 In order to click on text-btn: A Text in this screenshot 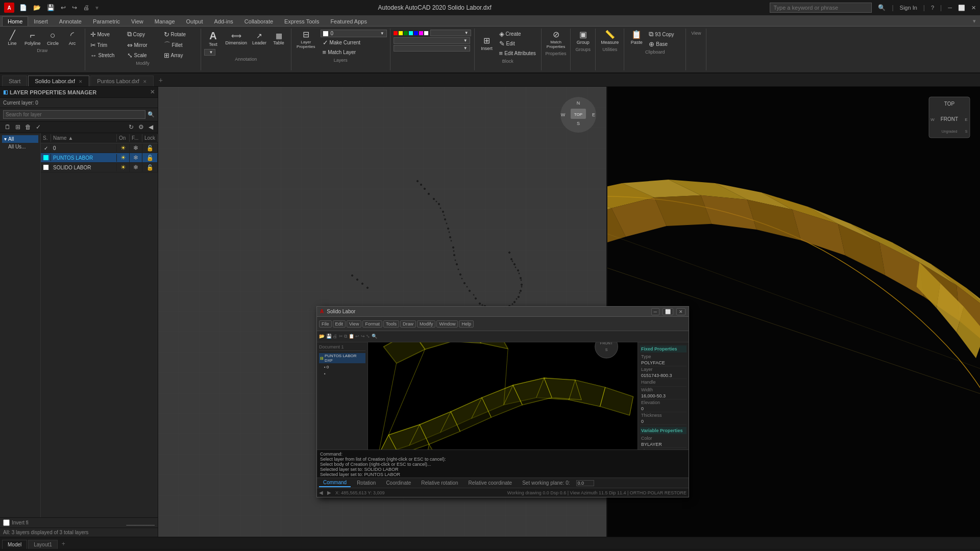, I will do `click(213, 39)`.